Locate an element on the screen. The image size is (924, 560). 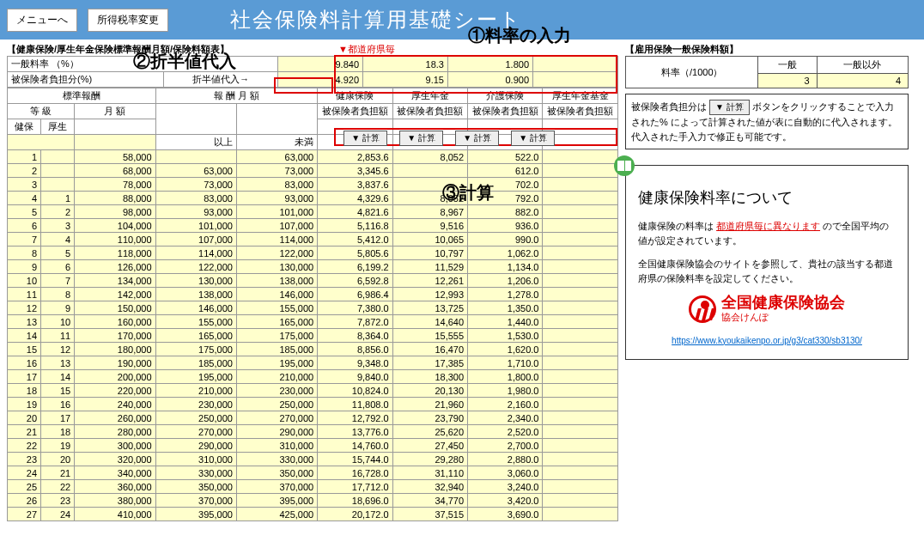
hdr-miman-cell: 未満 is located at coordinates (277, 143).